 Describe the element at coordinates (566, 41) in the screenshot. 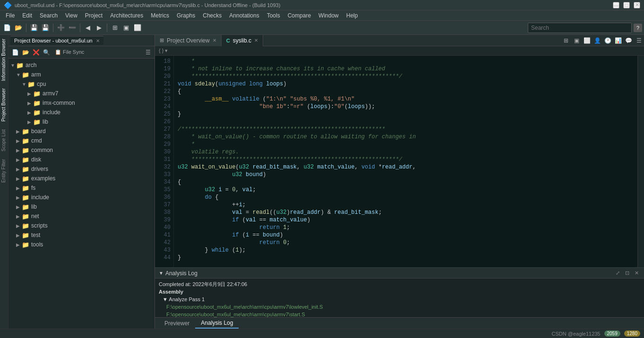

I see `tab-grid-view-btn: ⊞` at that location.